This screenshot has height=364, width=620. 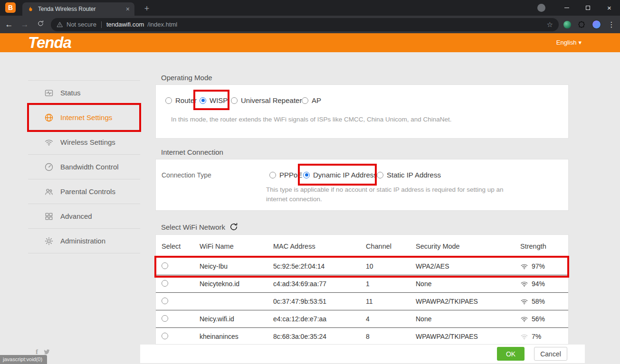 I want to click on ok-button: OK, so click(x=511, y=354).